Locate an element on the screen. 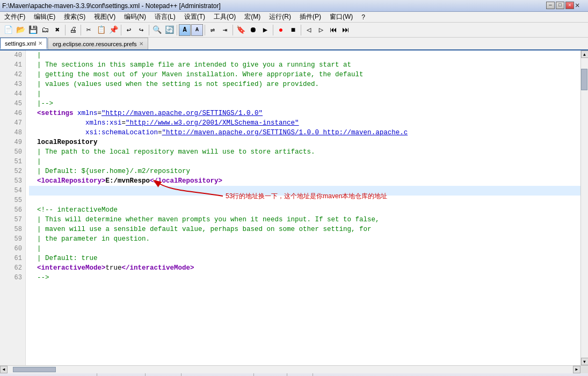  code-line-46: <settings xmlns="http://maven.apache.org… is located at coordinates (305, 113).